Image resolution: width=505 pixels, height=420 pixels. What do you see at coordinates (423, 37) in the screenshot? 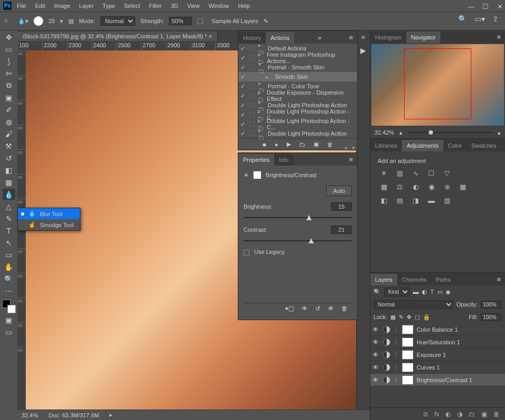
I see `tab-navigator: Navigator` at bounding box center [423, 37].